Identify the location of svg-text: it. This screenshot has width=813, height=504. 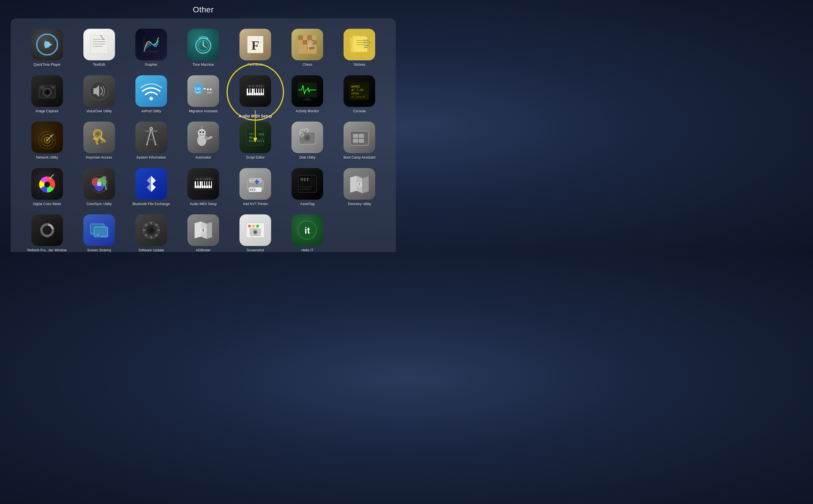
(307, 231).